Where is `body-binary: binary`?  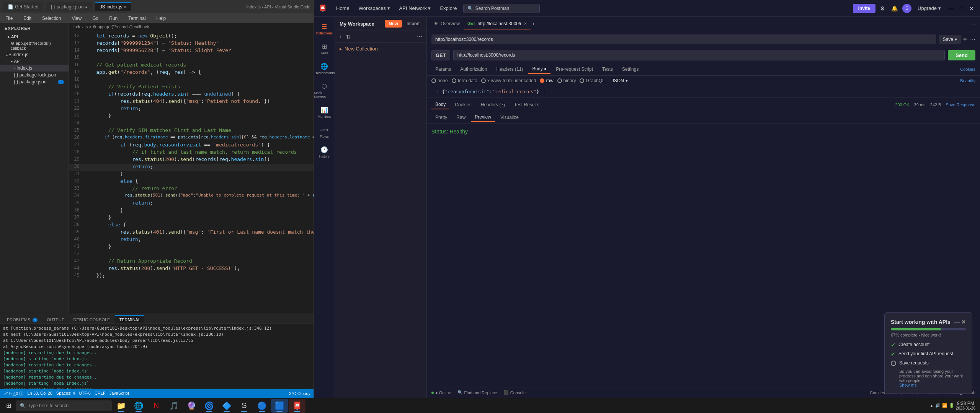
body-binary: binary is located at coordinates (567, 81).